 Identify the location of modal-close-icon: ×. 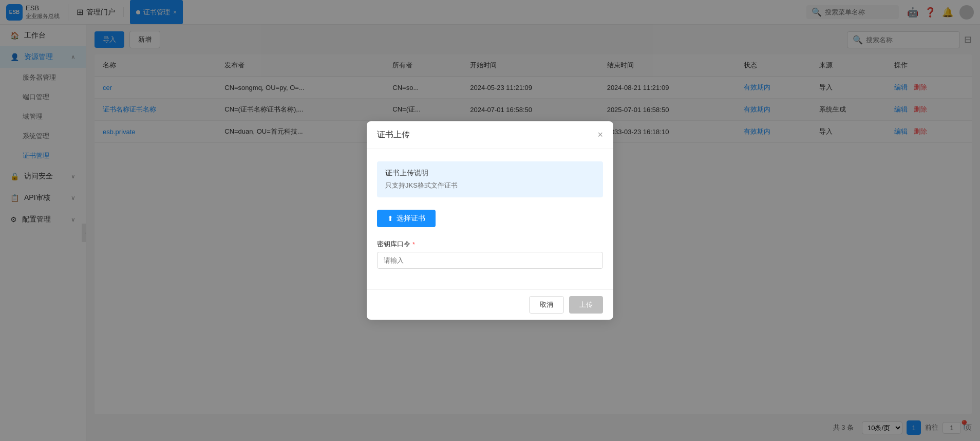
(600, 135).